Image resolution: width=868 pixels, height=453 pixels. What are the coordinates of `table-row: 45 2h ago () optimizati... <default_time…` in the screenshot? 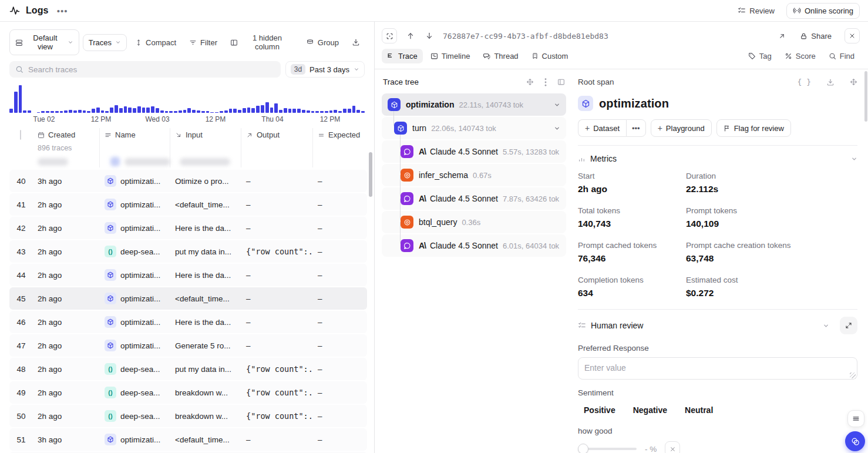 It's located at (188, 298).